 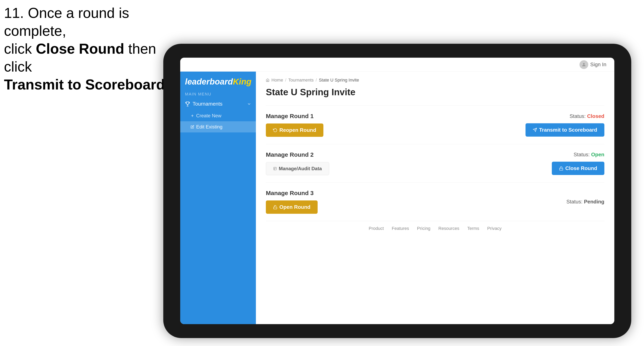 I want to click on round-3-right: Status: Pending, so click(x=585, y=202).